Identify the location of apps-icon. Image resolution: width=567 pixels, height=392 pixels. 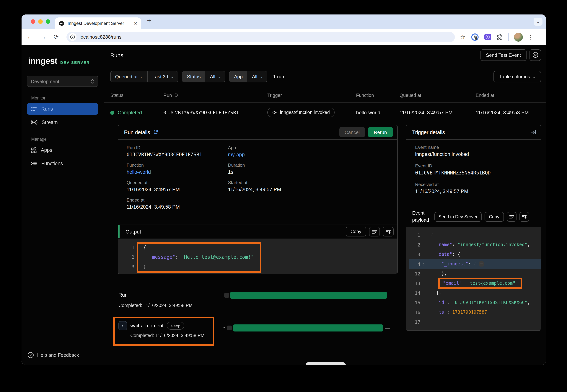
(34, 150).